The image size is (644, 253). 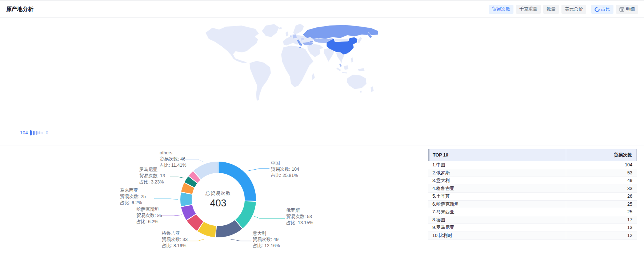 What do you see at coordinates (497, 155) in the screenshot?
I see `table-header-top10: TOP 10` at bounding box center [497, 155].